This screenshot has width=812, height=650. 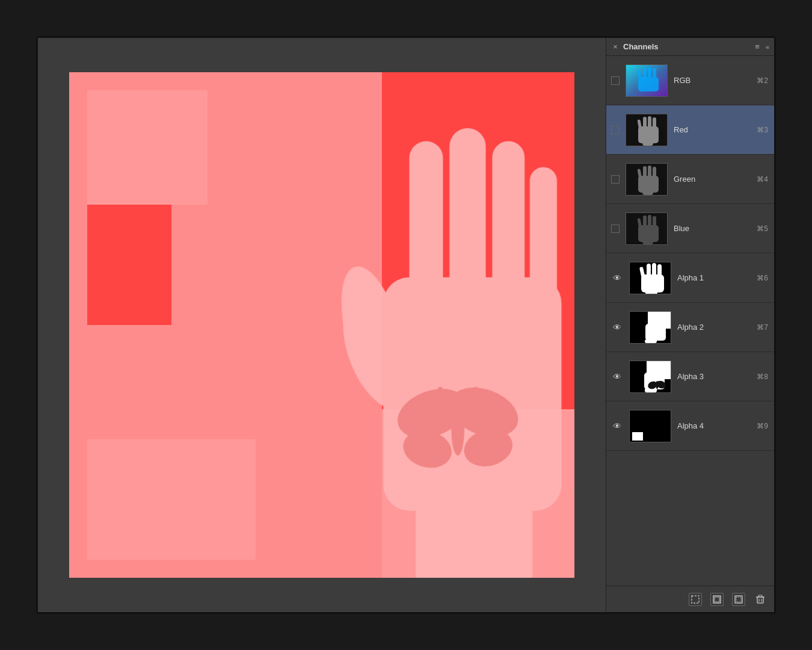 What do you see at coordinates (691, 327) in the screenshot?
I see `channel-row-alpha2: 👁 Alpha 2` at bounding box center [691, 327].